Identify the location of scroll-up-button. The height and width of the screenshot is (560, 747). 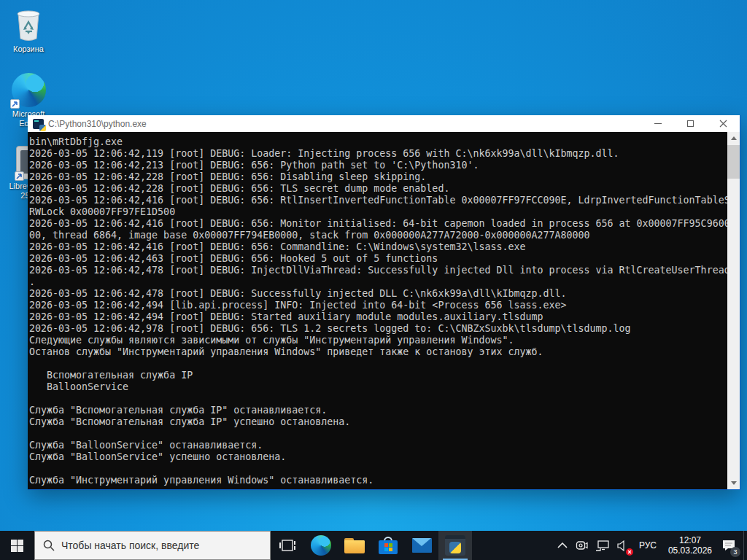
(734, 139).